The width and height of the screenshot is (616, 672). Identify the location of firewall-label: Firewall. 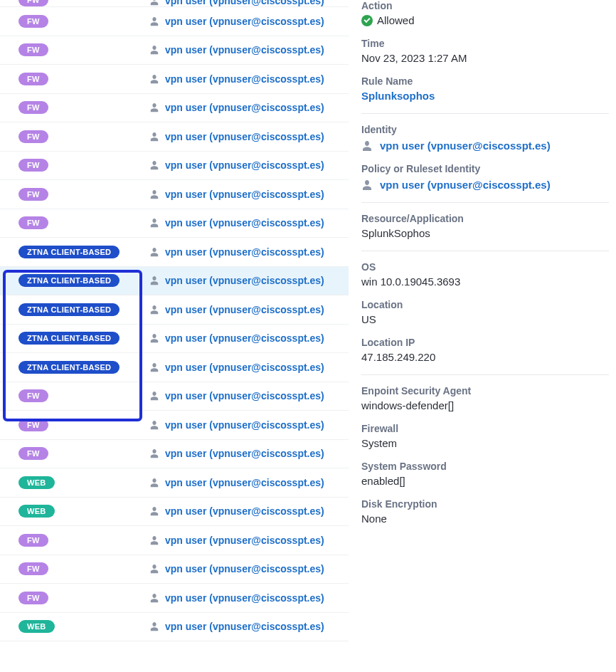
(485, 429).